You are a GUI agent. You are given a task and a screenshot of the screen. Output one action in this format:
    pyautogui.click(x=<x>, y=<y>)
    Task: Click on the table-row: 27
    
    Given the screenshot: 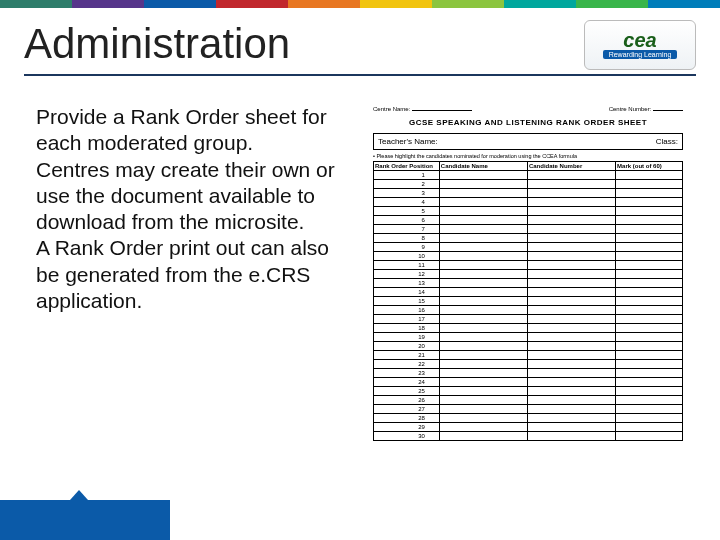 What is the action you would take?
    pyautogui.click(x=528, y=410)
    